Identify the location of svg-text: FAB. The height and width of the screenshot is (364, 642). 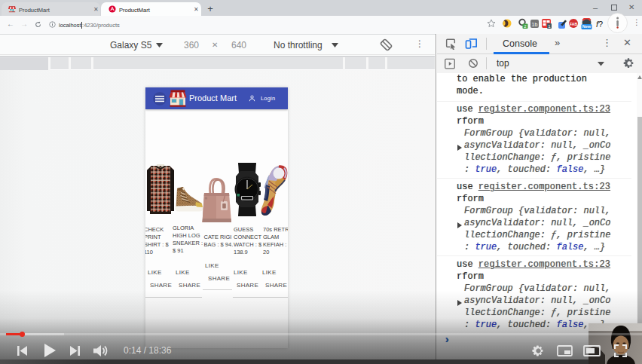
(573, 24).